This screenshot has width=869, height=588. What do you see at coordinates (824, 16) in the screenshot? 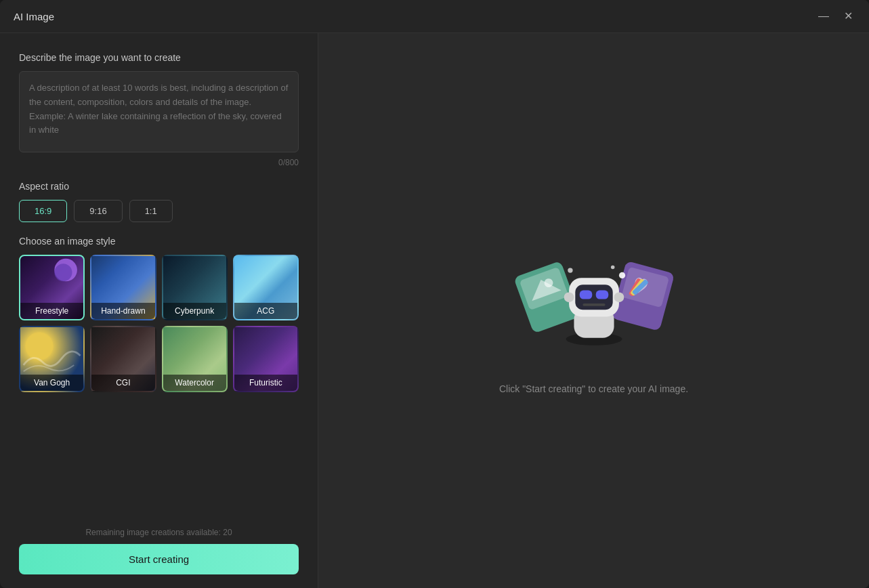
I see `minimize-button: —` at bounding box center [824, 16].